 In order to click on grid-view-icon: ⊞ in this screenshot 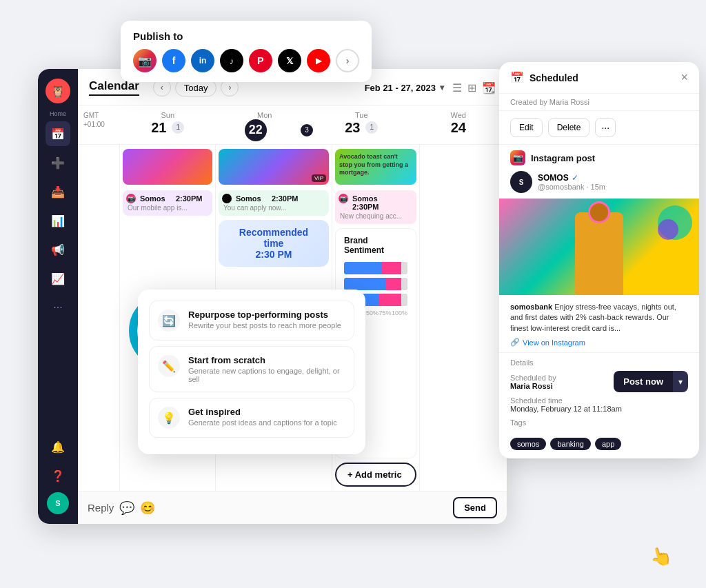, I will do `click(472, 88)`.